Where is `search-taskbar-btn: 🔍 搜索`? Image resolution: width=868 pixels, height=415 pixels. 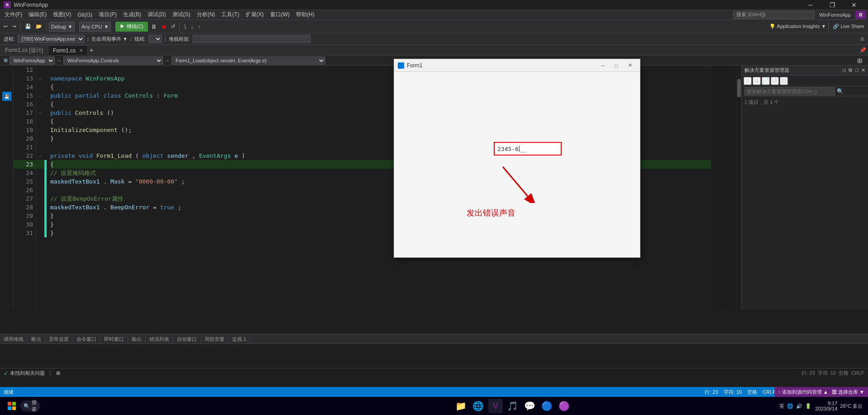
search-taskbar-btn: 🔍 搜索 is located at coordinates (30, 406).